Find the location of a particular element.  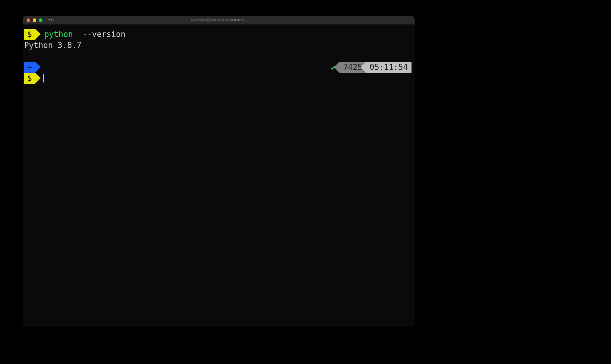

titlebar: ⌥⌘1 seanbaier@seans-MacBook-Pro:~ is located at coordinates (219, 20).